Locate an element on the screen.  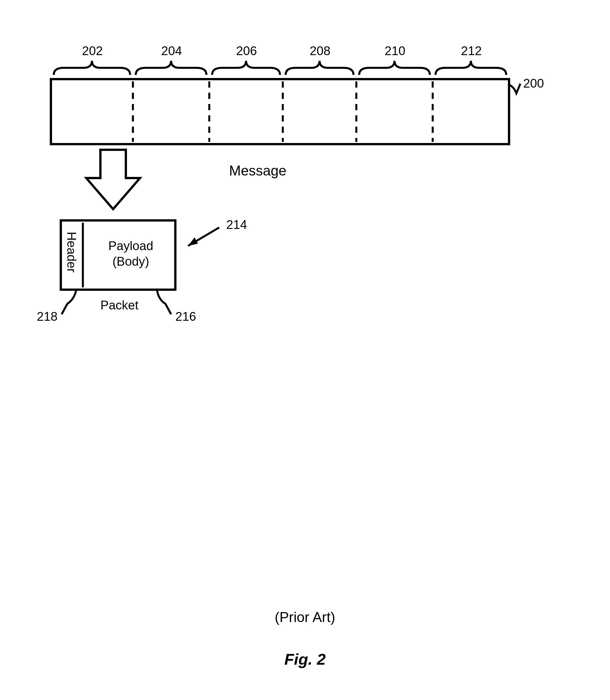
leader-214-head is located at coordinates (193, 241).